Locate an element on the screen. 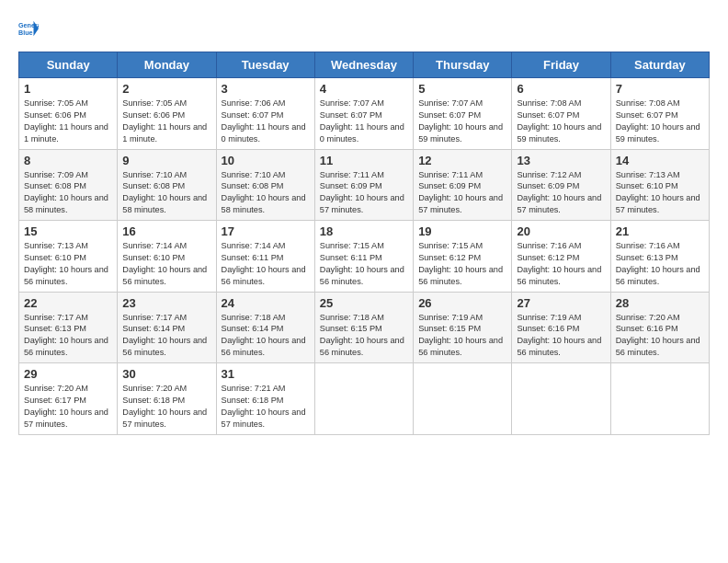 This screenshot has height=563, width=728. cell-content: Sunrise: 7:14 AMSunset: 6:10 PMDaylight:… is located at coordinates (166, 264).